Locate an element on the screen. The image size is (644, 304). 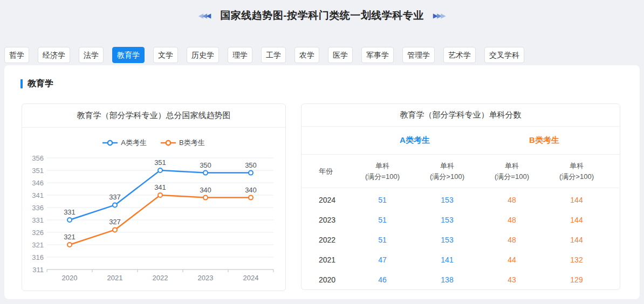
table-row: 20214714144132 is located at coordinates (461, 260).